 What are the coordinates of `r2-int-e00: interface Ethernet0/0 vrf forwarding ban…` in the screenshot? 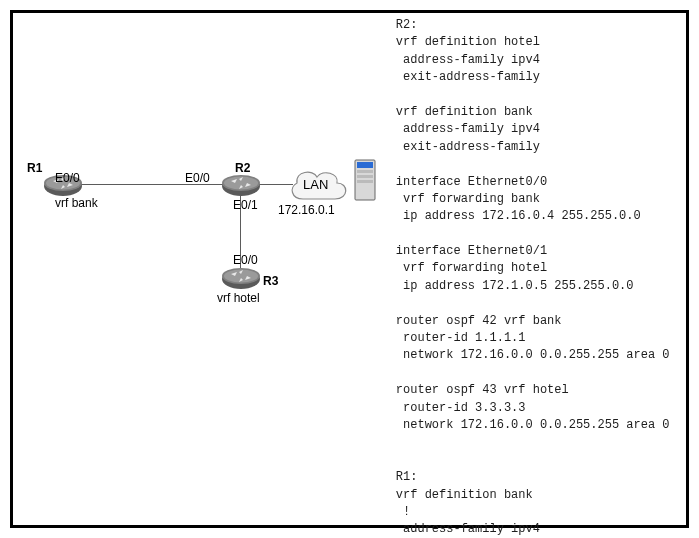 It's located at (518, 200).